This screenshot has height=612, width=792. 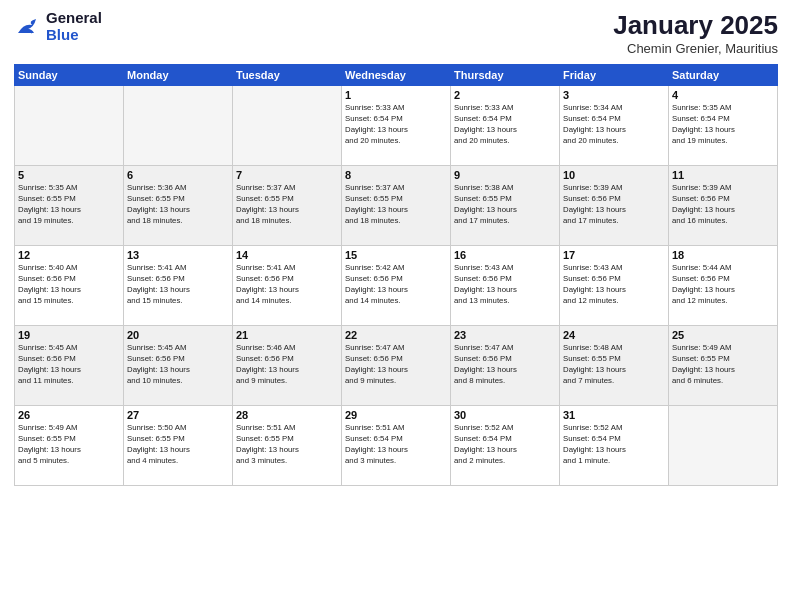 I want to click on calendar-cell: 17Sunrise: 5:43 AMSunset: 6:56 PMDayligh…, so click(x=614, y=286).